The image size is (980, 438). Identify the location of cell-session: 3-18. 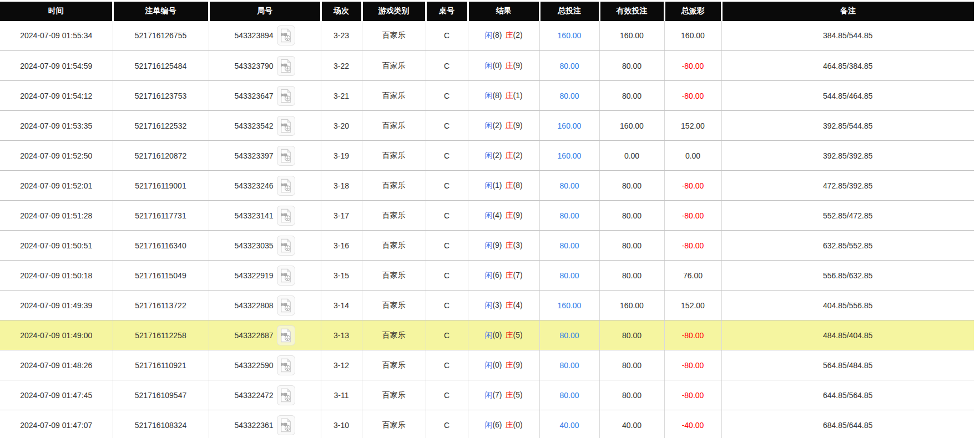
(341, 186).